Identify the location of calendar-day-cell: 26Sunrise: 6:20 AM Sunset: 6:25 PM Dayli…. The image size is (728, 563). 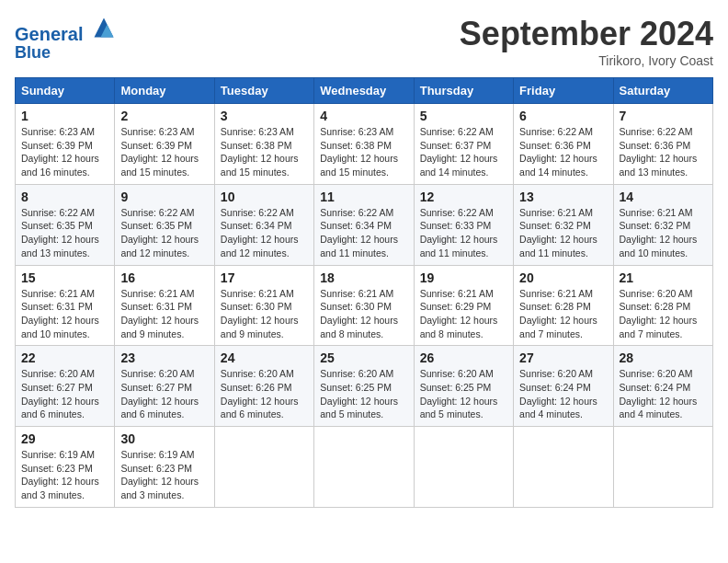
(463, 386).